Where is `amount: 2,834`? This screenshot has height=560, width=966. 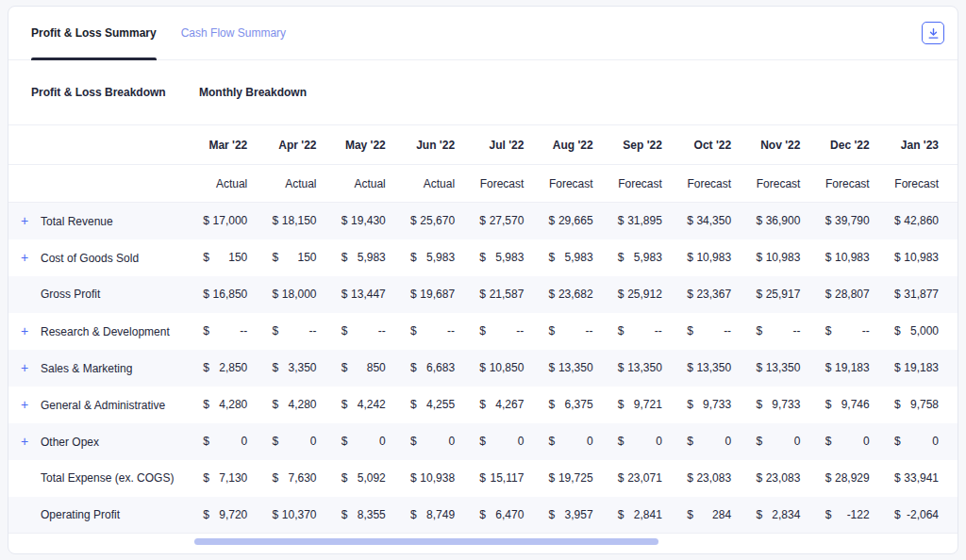 amount: 2,834 is located at coordinates (786, 515).